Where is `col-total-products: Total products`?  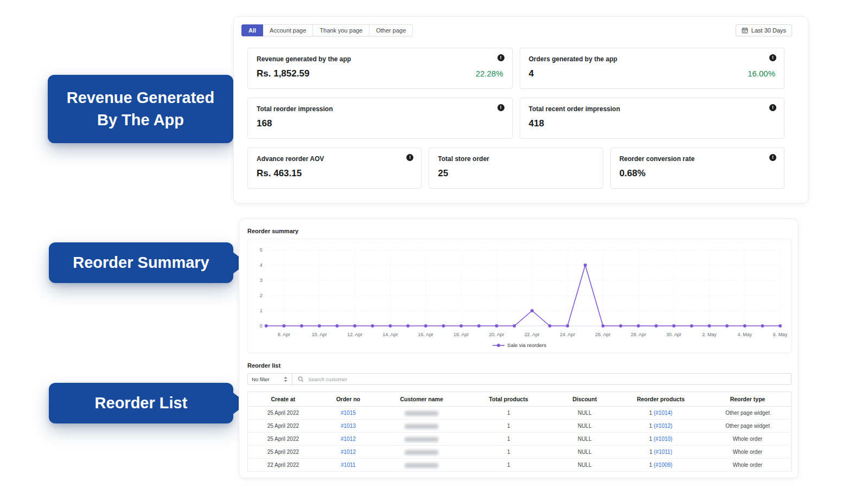 col-total-products: Total products is located at coordinates (508, 399).